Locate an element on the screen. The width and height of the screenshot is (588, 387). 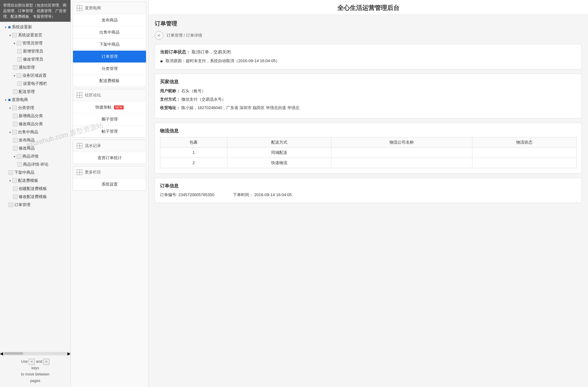
sidebar-item-label: 配送管理 is located at coordinates (27, 92).